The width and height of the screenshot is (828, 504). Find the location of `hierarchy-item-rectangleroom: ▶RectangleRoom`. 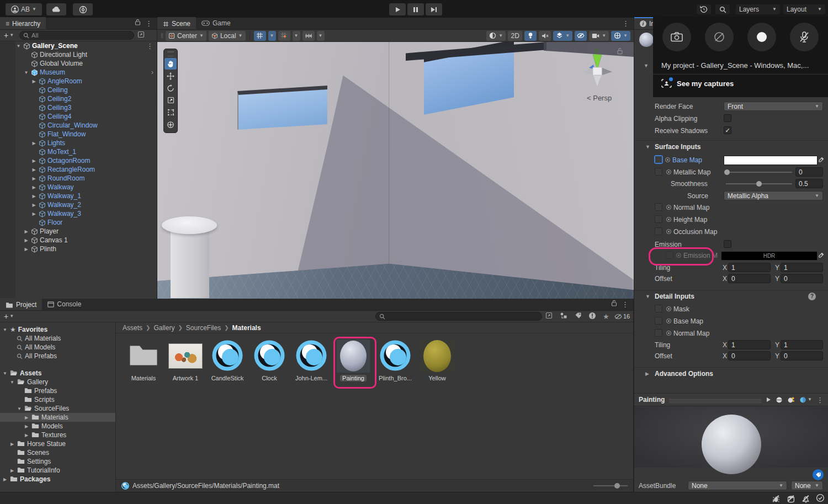

hierarchy-item-rectangleroom: ▶RectangleRoom is located at coordinates (78, 169).